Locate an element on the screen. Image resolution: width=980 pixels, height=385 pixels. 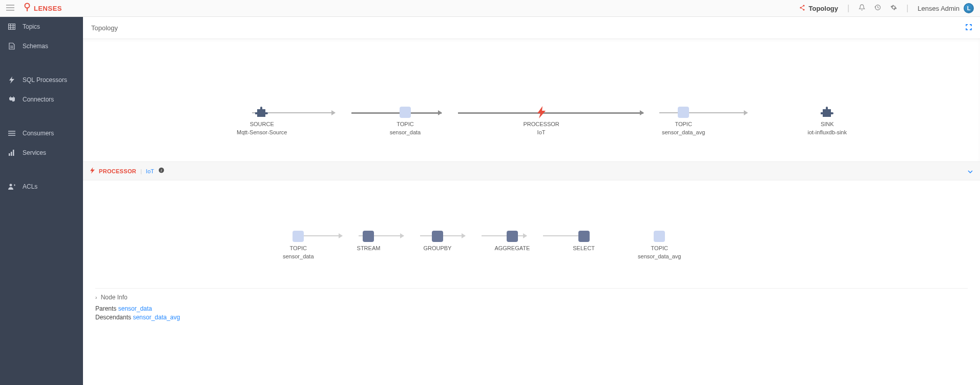
topology-breadcrumb: Topology is located at coordinates (819, 8).